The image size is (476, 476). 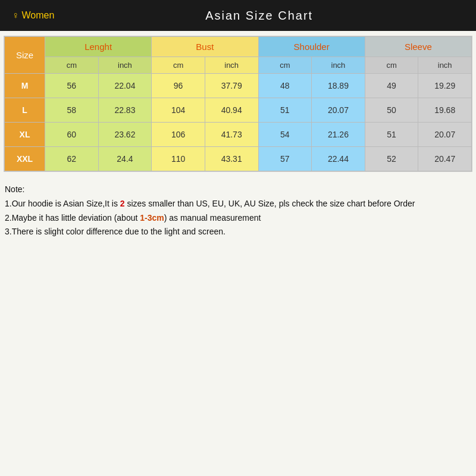 I want to click on bust-cm-header: cm, so click(x=178, y=65).